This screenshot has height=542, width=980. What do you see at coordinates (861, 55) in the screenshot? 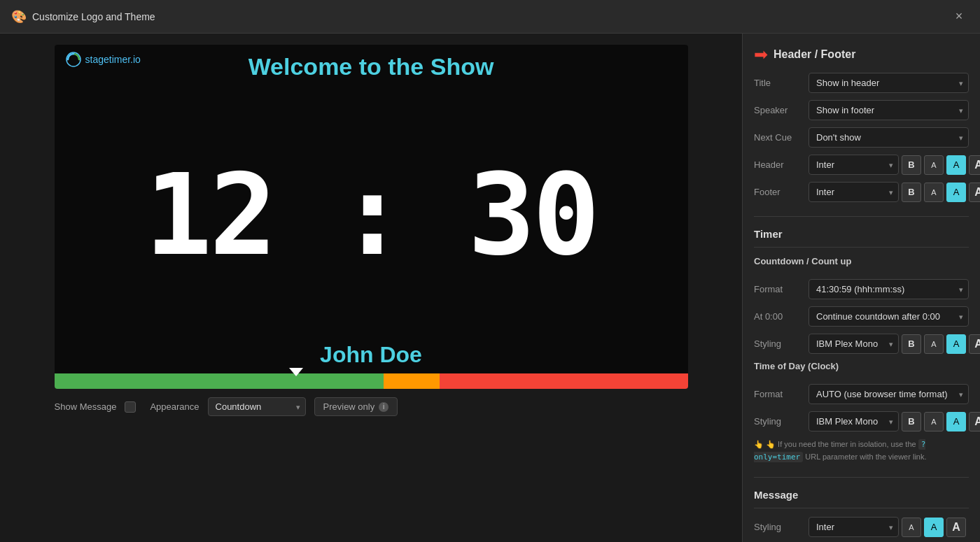
I see `arrow-annotation: ➡ Header / Footer` at bounding box center [861, 55].